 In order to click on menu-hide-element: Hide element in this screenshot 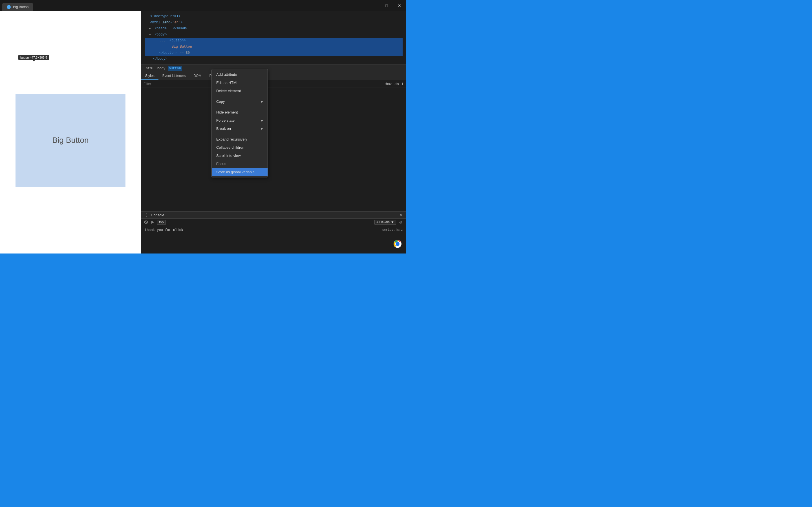, I will do `click(240, 112)`.